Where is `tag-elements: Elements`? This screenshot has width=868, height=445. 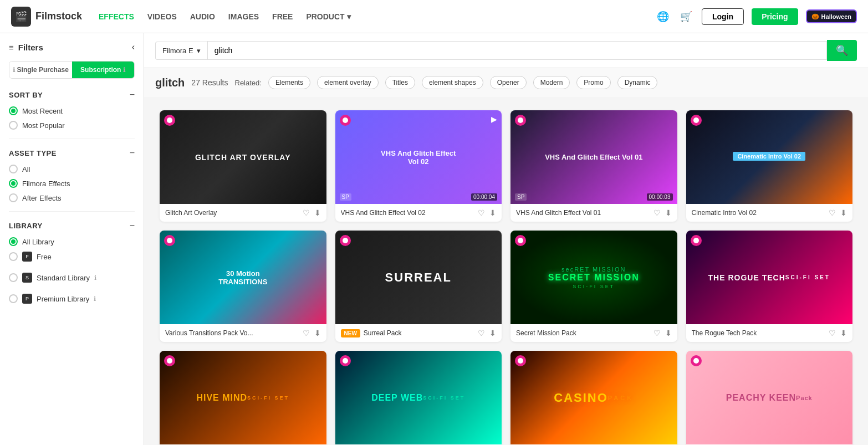
tag-elements: Elements is located at coordinates (289, 83).